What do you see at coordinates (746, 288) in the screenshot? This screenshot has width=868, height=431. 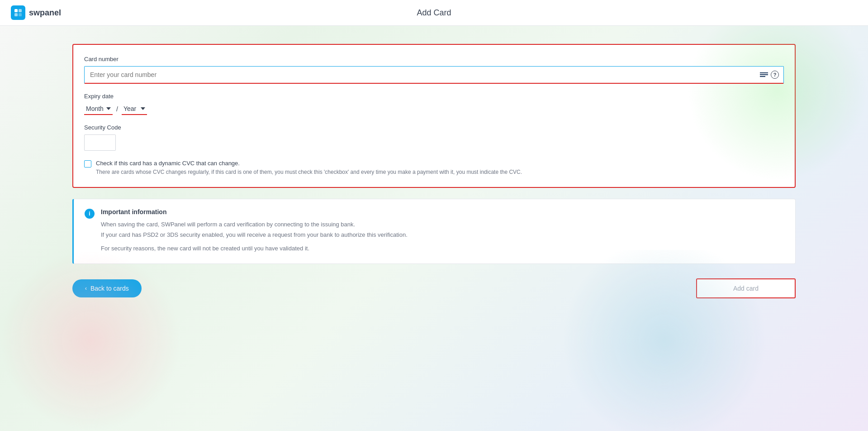 I see `add-card-button: Add card` at bounding box center [746, 288].